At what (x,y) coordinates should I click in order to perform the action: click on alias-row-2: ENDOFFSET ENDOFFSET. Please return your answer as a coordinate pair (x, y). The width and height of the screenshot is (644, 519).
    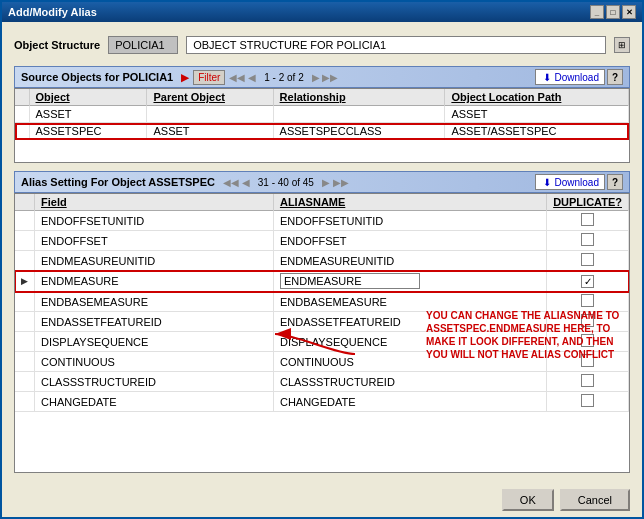
    Looking at the image, I should click on (322, 241).